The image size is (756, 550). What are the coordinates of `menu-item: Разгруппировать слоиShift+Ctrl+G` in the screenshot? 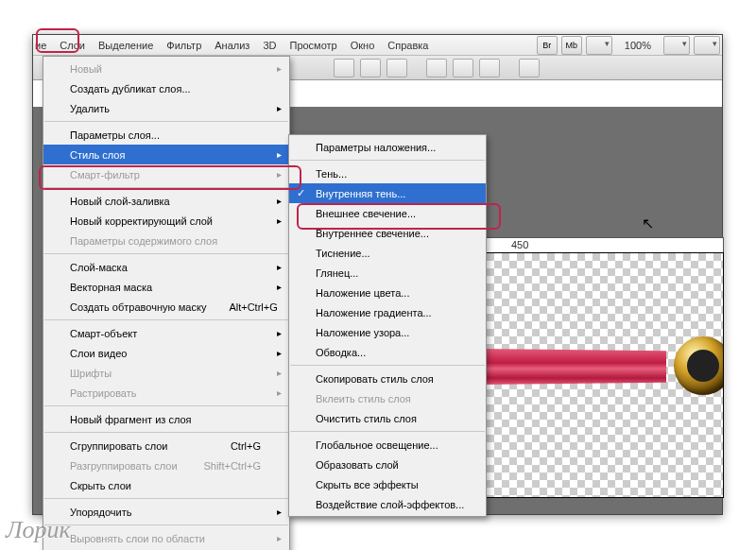 It's located at (166, 465).